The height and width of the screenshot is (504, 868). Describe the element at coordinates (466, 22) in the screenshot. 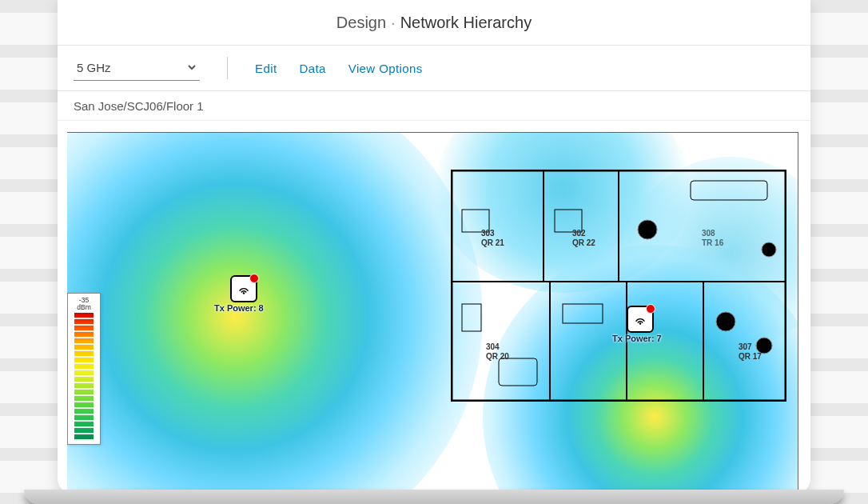

I see `title-sub: Network Hierarchy` at that location.